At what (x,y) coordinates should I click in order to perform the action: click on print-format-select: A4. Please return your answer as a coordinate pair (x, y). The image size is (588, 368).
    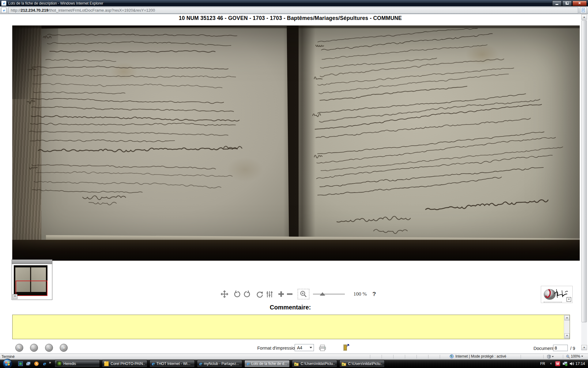
    Looking at the image, I should click on (304, 348).